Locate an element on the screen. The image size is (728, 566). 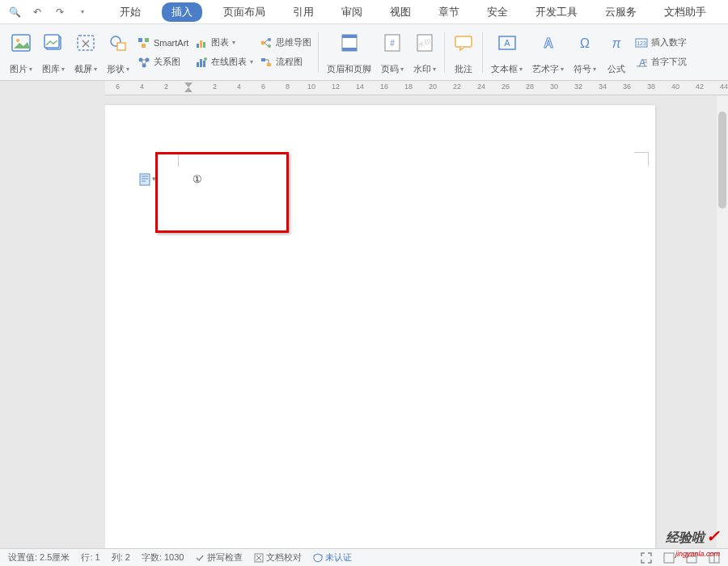
wordart-icon: A is located at coordinates (548, 43).